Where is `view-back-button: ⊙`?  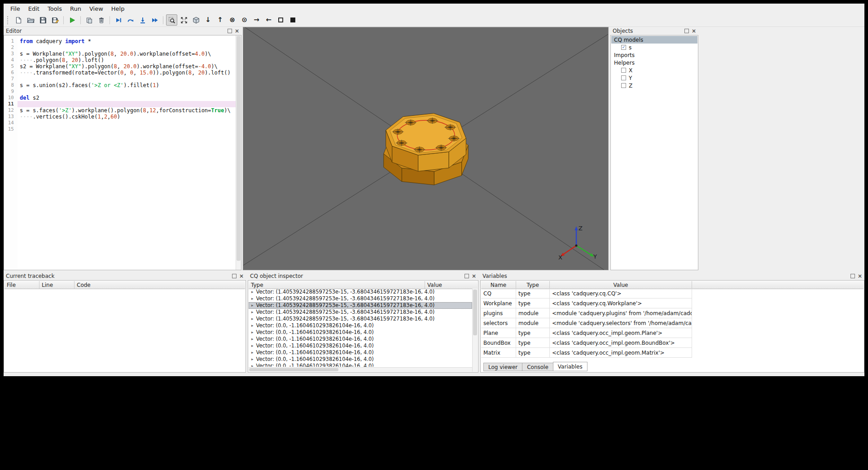
view-back-button: ⊙ is located at coordinates (244, 20).